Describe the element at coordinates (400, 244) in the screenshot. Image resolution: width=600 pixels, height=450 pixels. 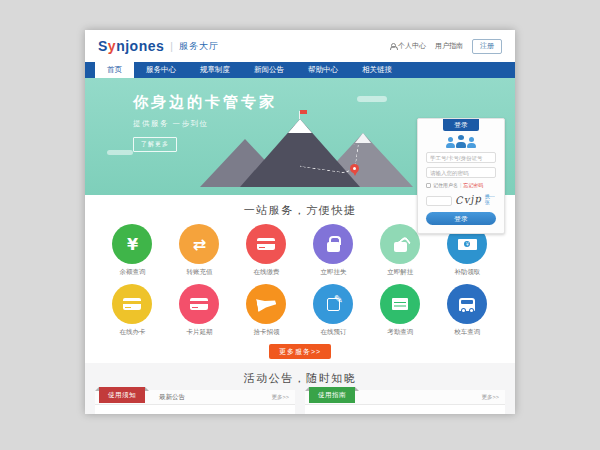
I see `unlock-icon` at that location.